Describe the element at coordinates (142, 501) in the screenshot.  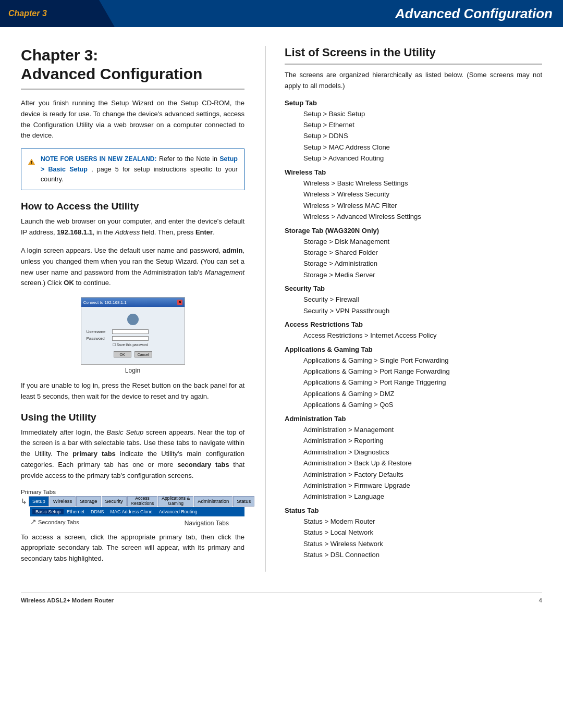
I see `primary-tabs-row: Setup Wireless Storage Security AccessRe…` at that location.